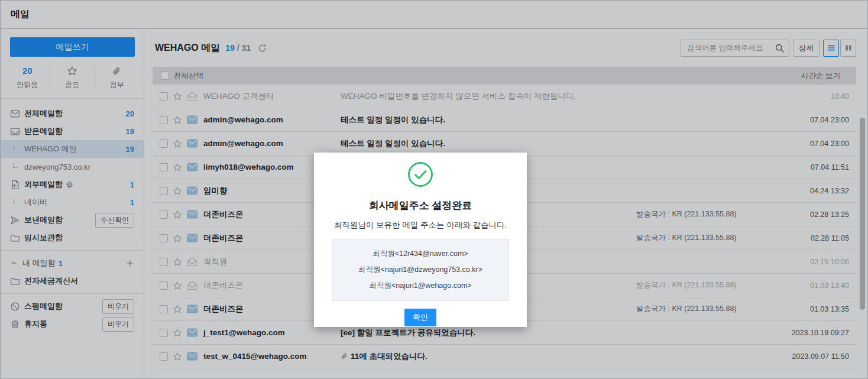 This screenshot has height=379, width=868. Describe the element at coordinates (420, 174) in the screenshot. I see `success-check-icon` at that location.